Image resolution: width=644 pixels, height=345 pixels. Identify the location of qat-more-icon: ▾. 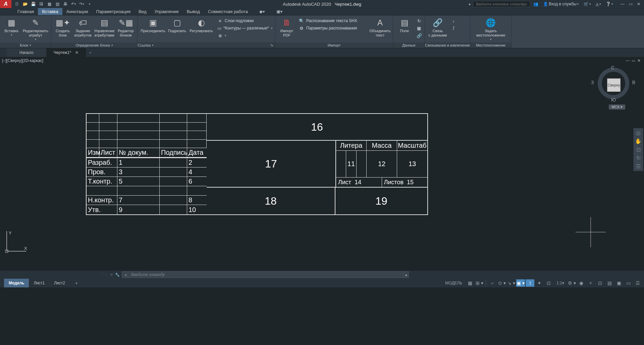
(90, 4).